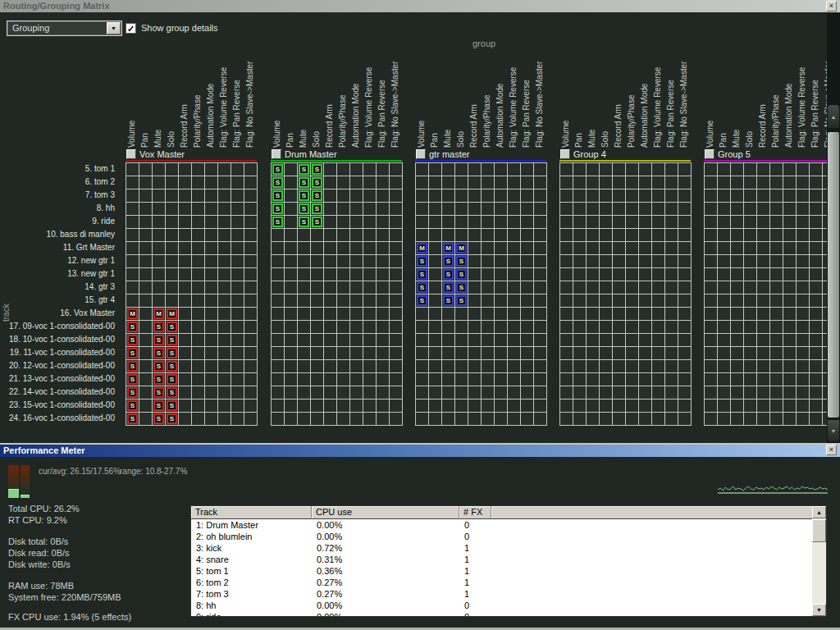  Describe the element at coordinates (819, 561) in the screenshot. I see `table-vertical-scrollbar: ▲ ▼` at that location.